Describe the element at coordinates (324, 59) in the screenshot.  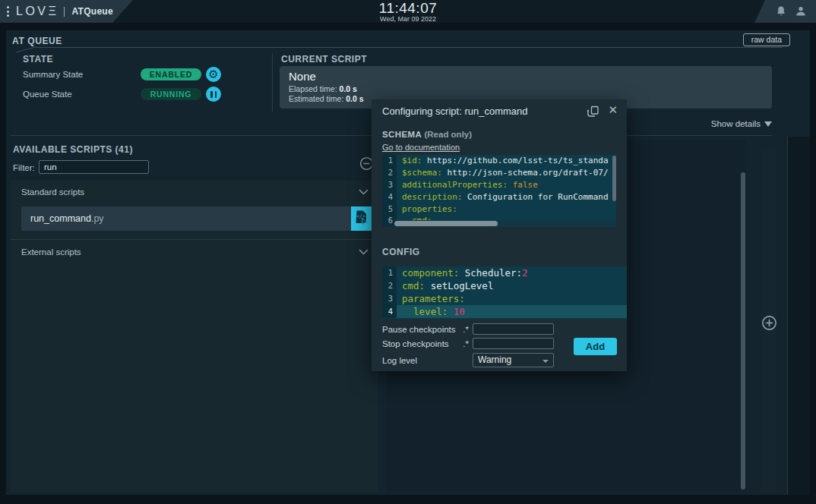
I see `current-script-title: CURRENT SCRIPT` at that location.